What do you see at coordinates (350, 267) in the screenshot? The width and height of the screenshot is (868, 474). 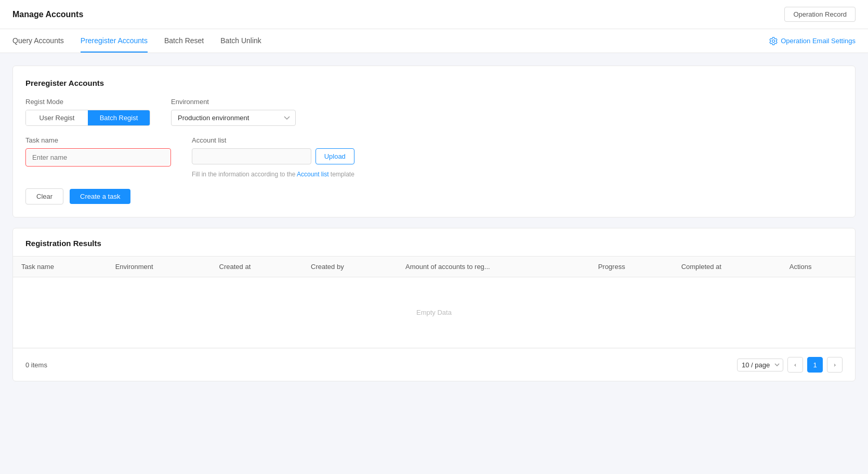 I see `col-created-by: Created by` at bounding box center [350, 267].